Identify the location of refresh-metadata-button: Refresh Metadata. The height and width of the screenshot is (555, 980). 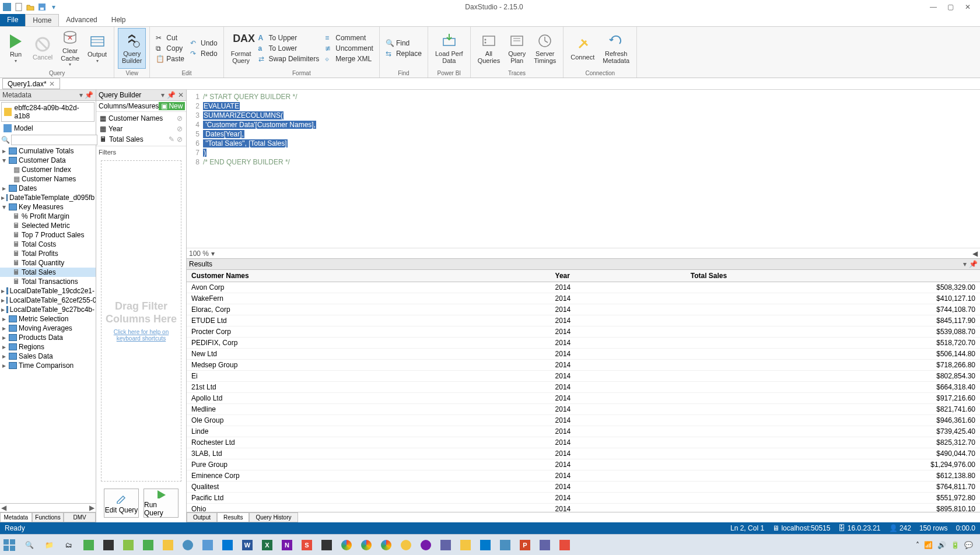
(616, 48).